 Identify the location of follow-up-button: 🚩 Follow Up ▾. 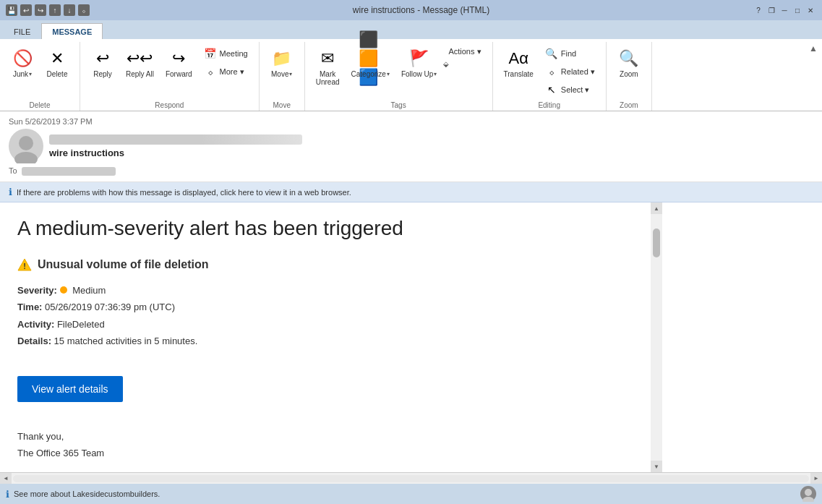
(419, 62).